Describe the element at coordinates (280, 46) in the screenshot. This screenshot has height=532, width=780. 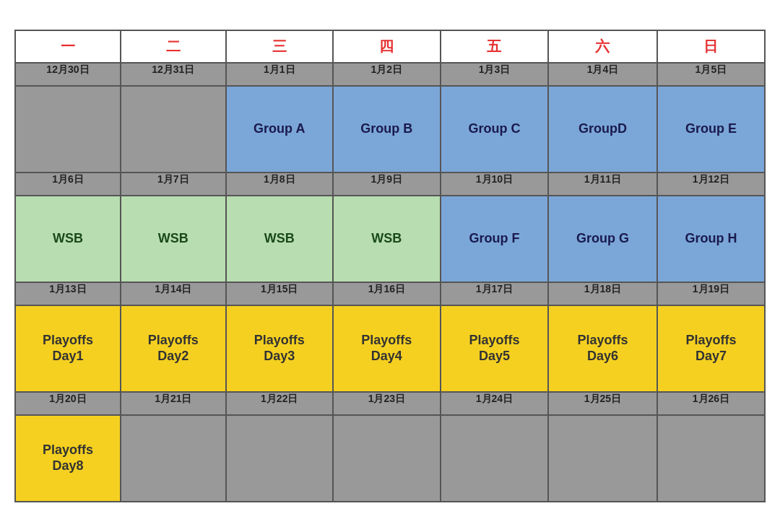
I see `day-header: 三` at that location.